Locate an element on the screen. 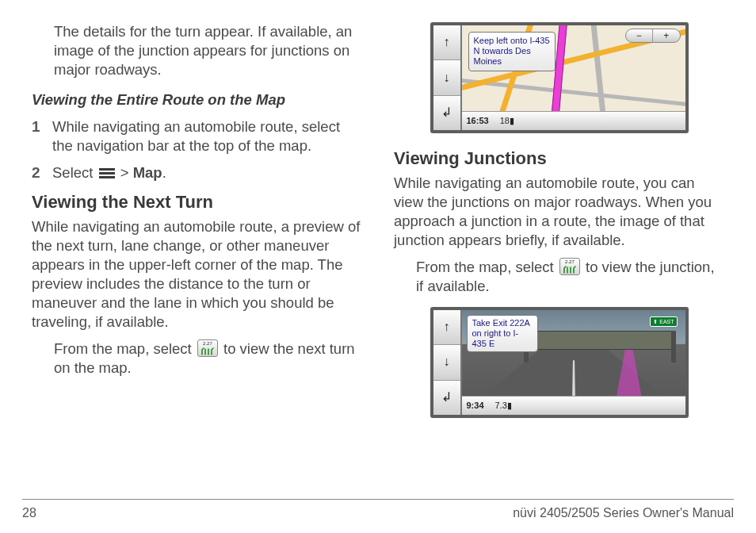 The width and height of the screenshot is (756, 533). manual-title: nüvi 2405/2505 Series Owner's Manual is located at coordinates (623, 513).